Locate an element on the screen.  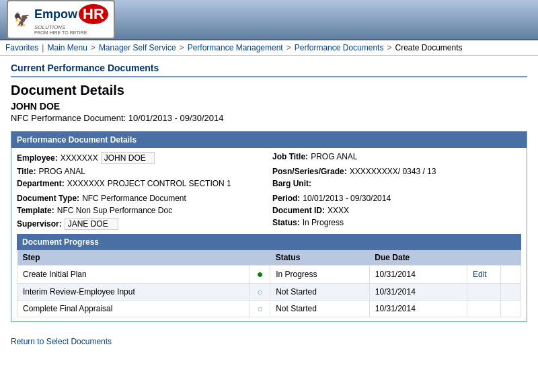
step-cell: Interim Review-Employee Input is located at coordinates (134, 292).